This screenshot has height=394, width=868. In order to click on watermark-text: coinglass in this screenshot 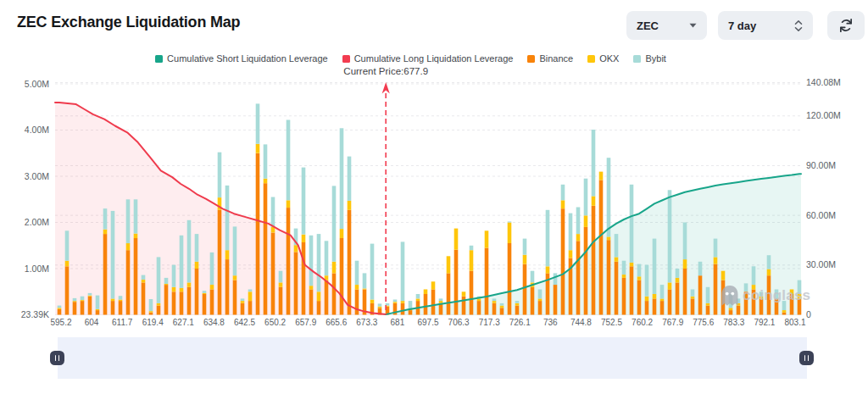, I will do `click(776, 296)`.